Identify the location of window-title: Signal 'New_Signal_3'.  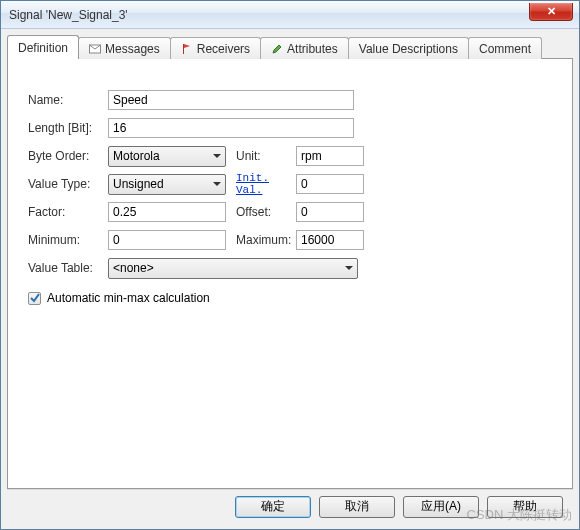
(68, 15).